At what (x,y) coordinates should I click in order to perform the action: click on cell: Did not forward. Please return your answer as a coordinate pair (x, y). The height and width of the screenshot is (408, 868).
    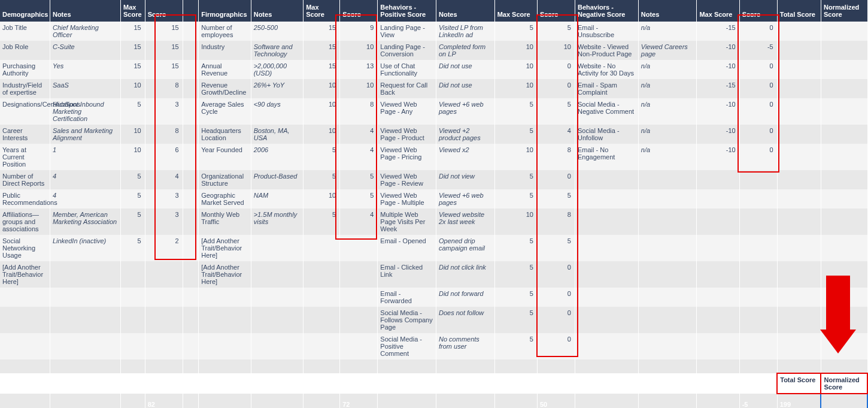
    Looking at the image, I should click on (465, 297).